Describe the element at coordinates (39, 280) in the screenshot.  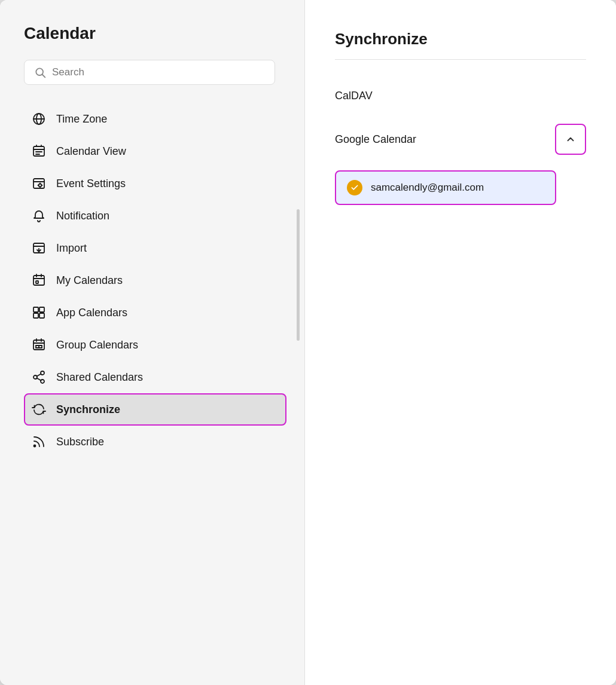
I see `my-calendars-icon` at that location.